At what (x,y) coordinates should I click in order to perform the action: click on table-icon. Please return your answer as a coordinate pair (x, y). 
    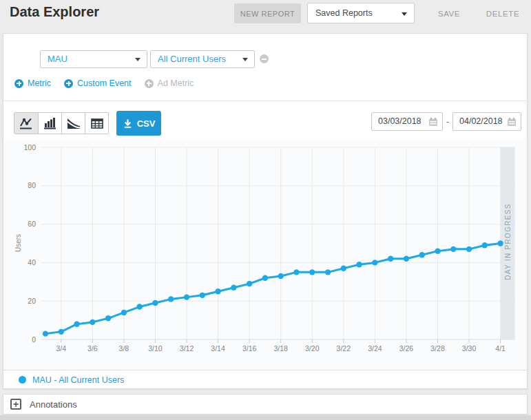
    Looking at the image, I should click on (97, 124).